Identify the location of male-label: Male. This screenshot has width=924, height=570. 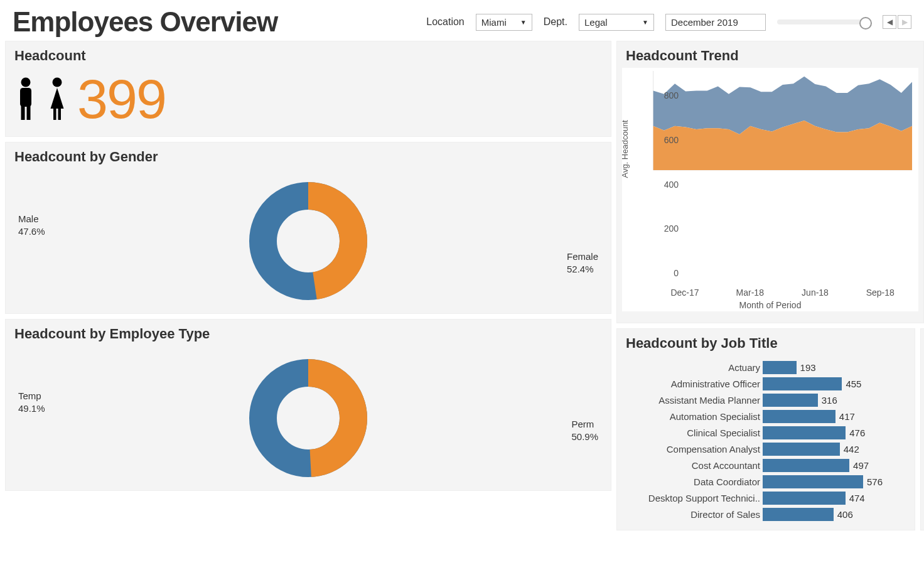
(29, 218).